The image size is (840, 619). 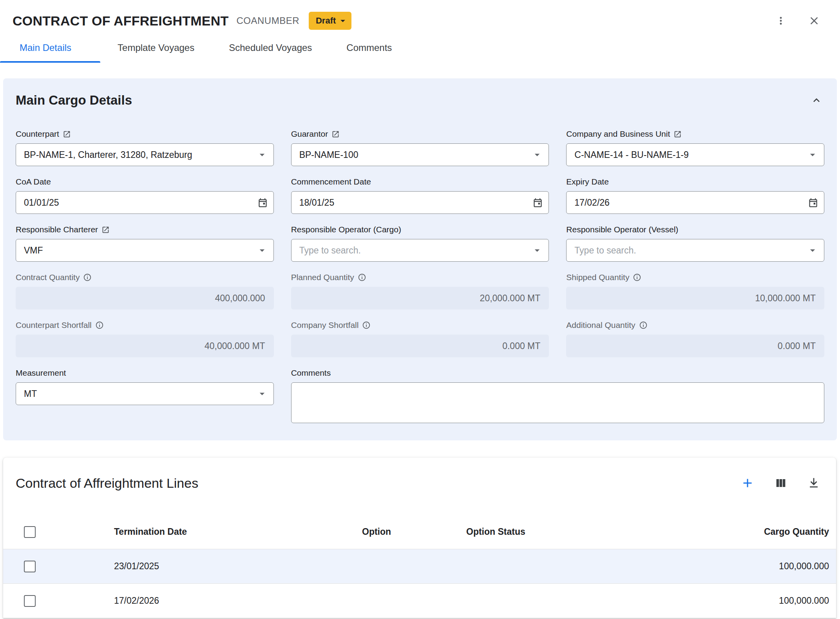 What do you see at coordinates (238, 532) in the screenshot?
I see `column-header-termination-date: Termination Date` at bounding box center [238, 532].